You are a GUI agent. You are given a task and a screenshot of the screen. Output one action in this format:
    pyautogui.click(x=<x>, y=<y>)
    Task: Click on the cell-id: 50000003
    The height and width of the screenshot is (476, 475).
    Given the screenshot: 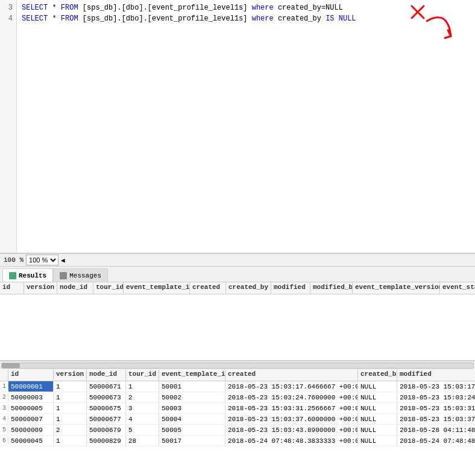 What is the action you would take?
    pyautogui.click(x=31, y=397)
    